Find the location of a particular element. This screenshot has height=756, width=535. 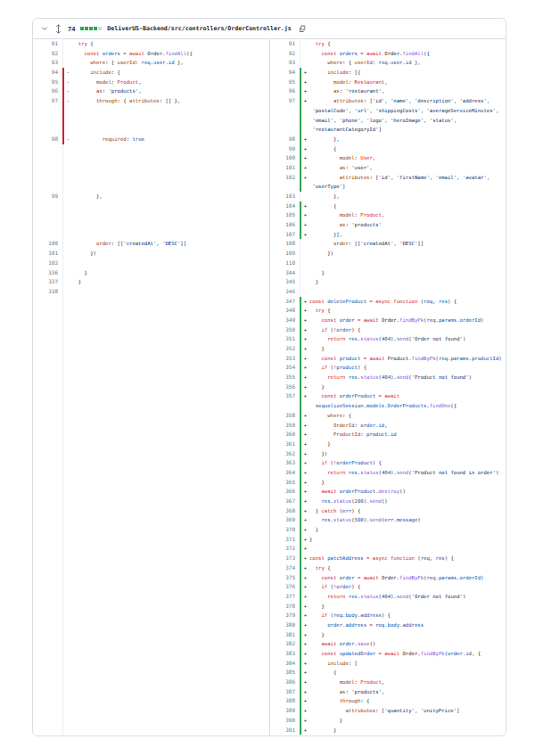

line-number: 365 is located at coordinates (285, 483).